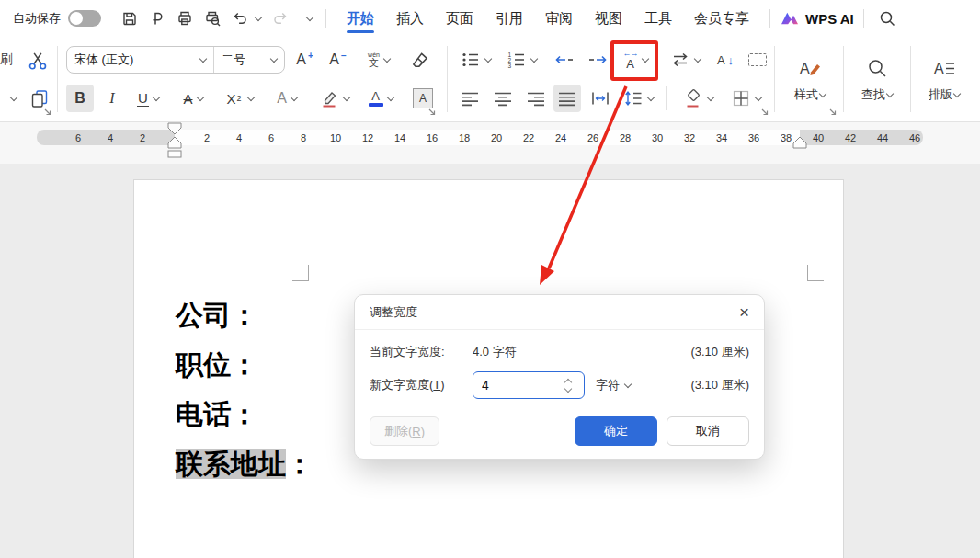 Image resolution: width=980 pixels, height=558 pixels. Describe the element at coordinates (175, 129) in the screenshot. I see `first-line-indent-marker` at that location.